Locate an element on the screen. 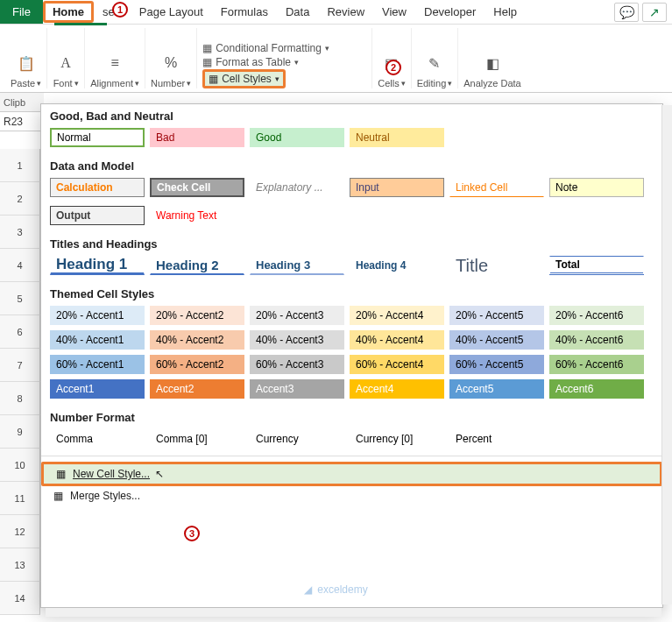  style-themed: 20% - Accent6 is located at coordinates (597, 315).